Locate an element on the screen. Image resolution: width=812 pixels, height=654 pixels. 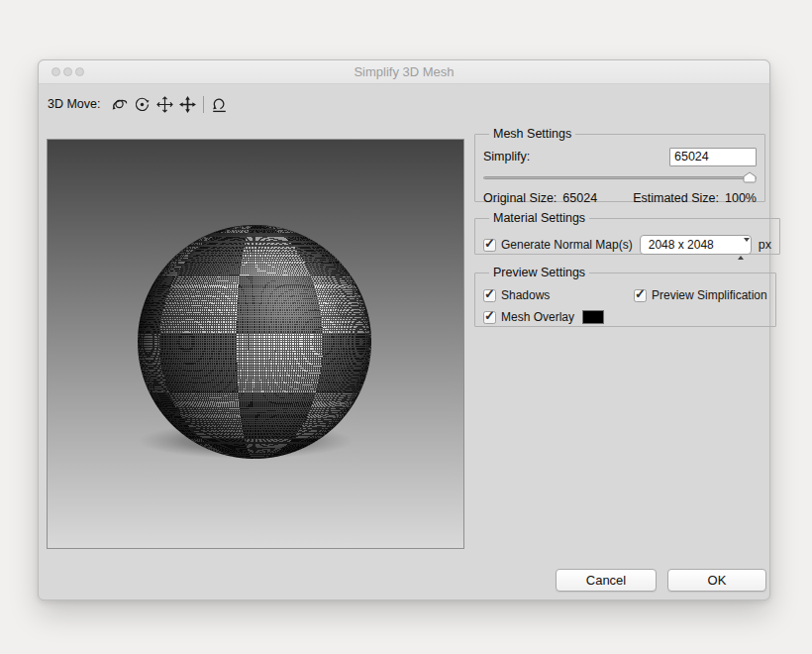
estimated-size-value: 100% is located at coordinates (741, 198).